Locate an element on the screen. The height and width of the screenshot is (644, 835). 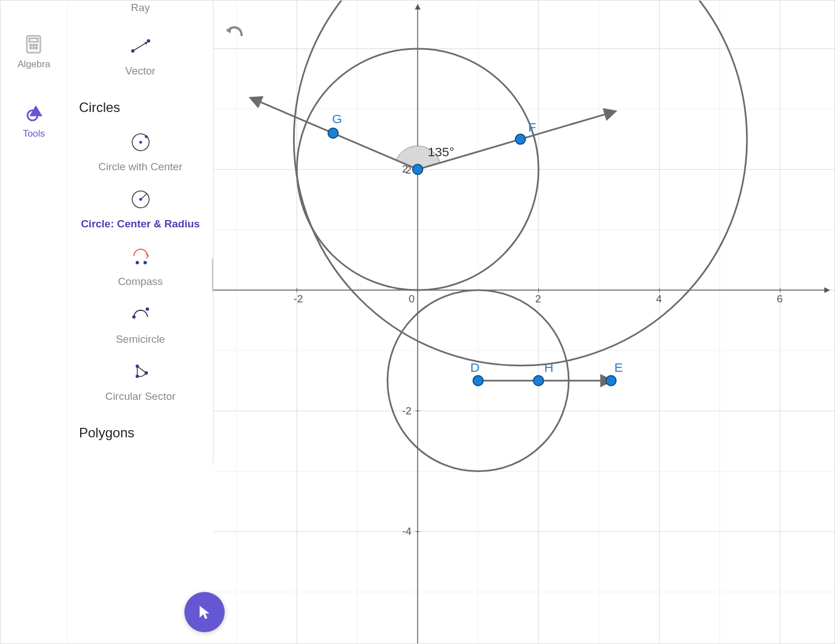
left-sidebar: Algebra Tools is located at coordinates (34, 322).